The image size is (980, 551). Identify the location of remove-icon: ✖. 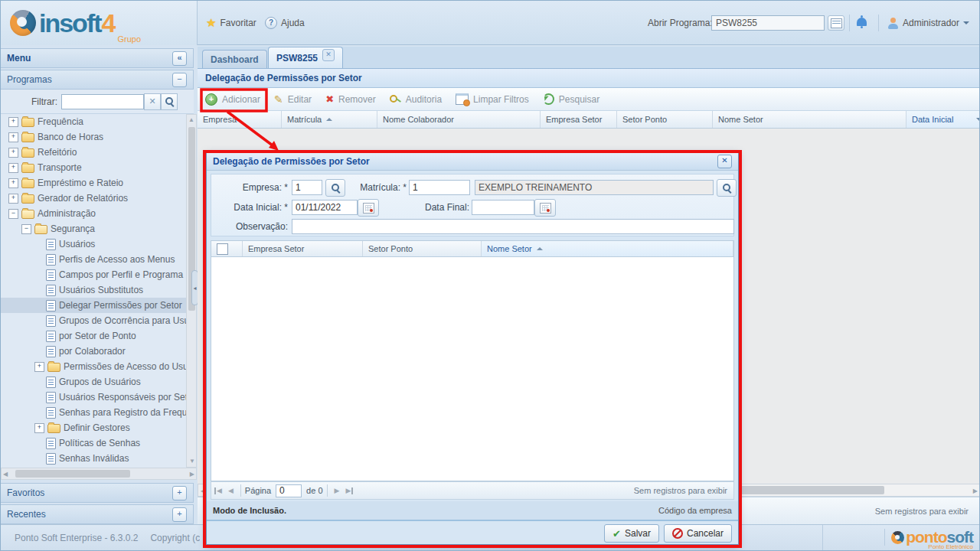
(329, 99).